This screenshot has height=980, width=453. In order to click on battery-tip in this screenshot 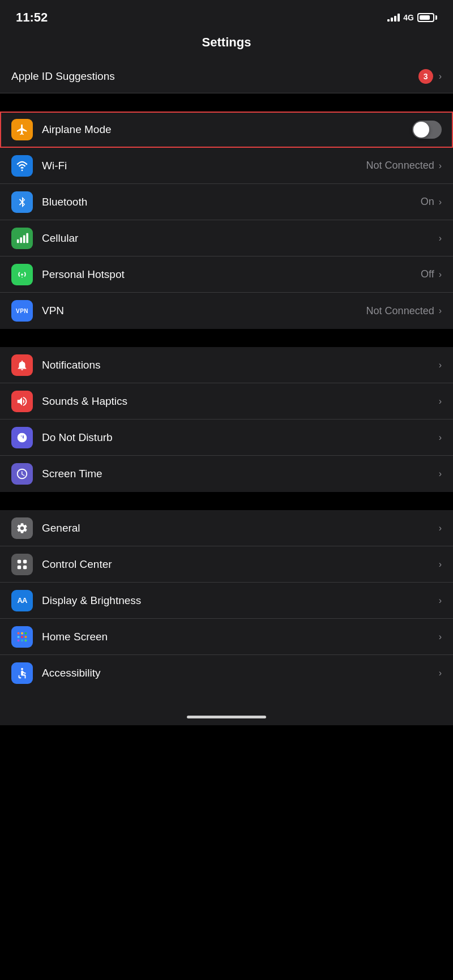, I will do `click(436, 18)`.